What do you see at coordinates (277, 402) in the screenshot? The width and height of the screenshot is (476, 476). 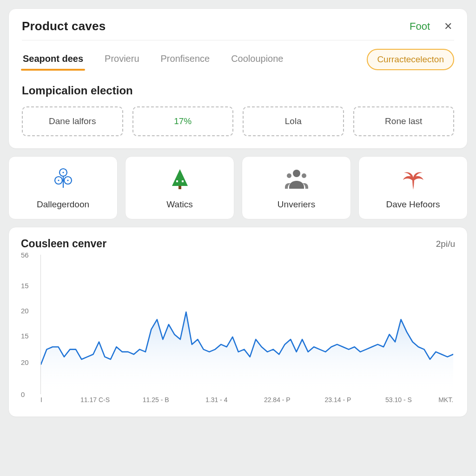 I see `x-tick: 22.84 - P` at bounding box center [277, 402].